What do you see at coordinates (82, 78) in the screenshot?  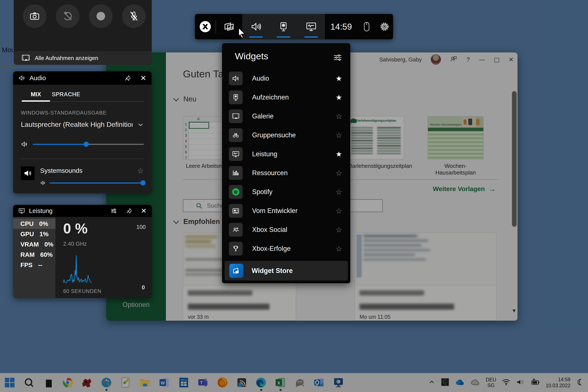 I see `audio-widget-titlebar: Audio ✕` at bounding box center [82, 78].